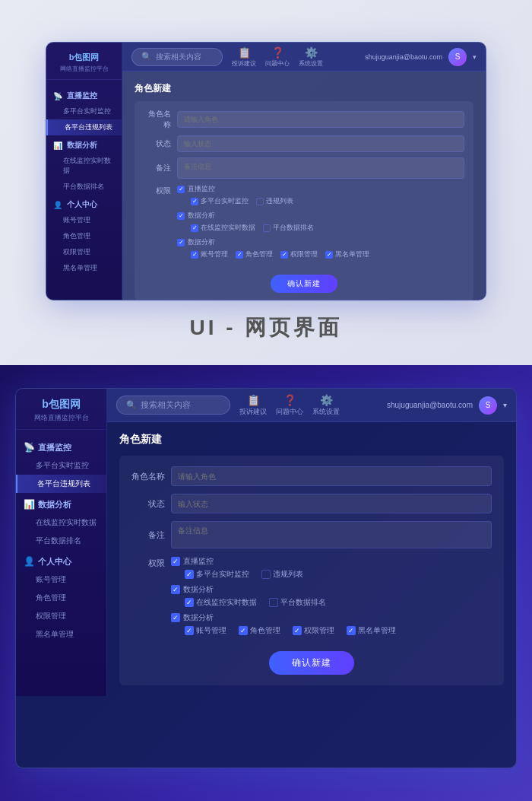  I want to click on large-status-input, so click(331, 504).